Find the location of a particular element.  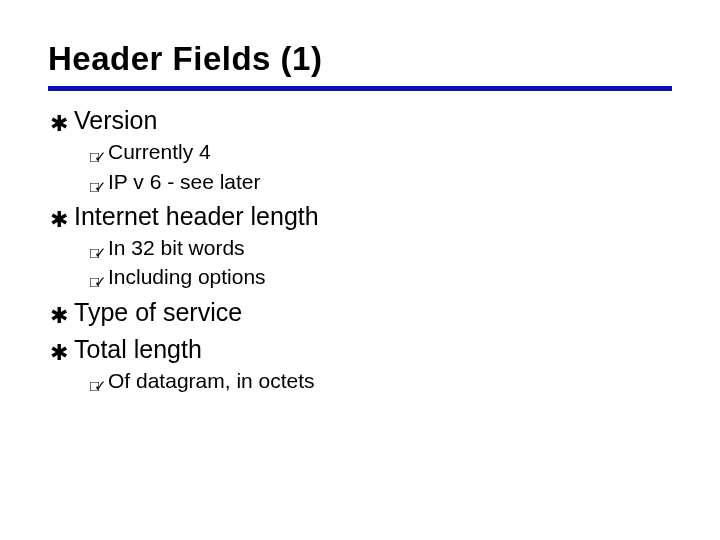

bullet-ihl: ✱ Internet header length is located at coordinates (361, 216).